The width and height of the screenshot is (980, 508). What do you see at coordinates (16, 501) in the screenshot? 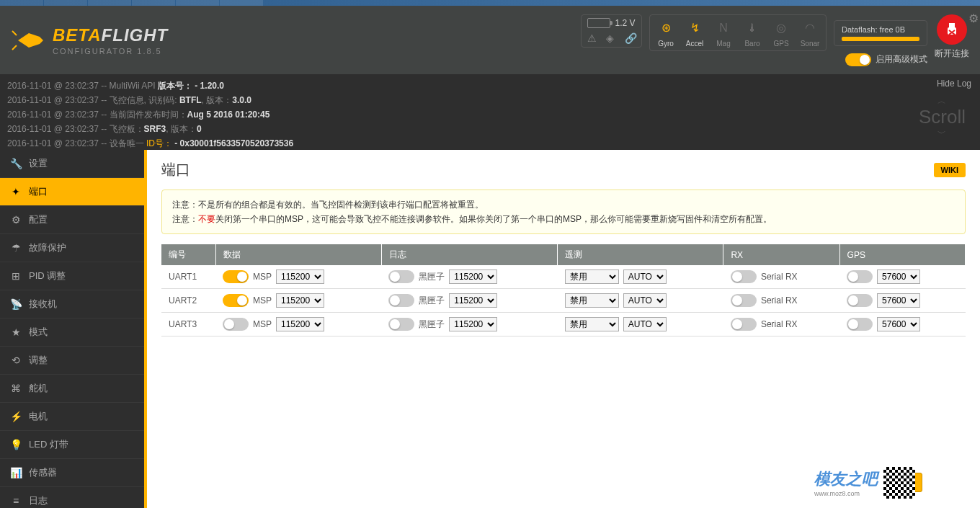
I see `nav-icon: ≡` at bounding box center [16, 501].